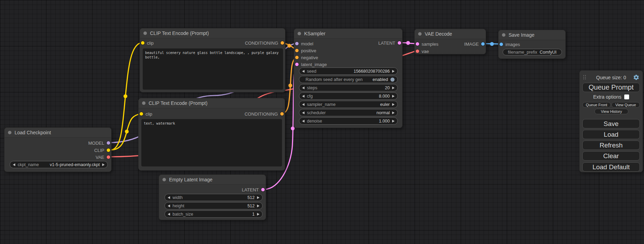 This screenshot has width=644, height=244. I want to click on save-button: Save, so click(611, 124).